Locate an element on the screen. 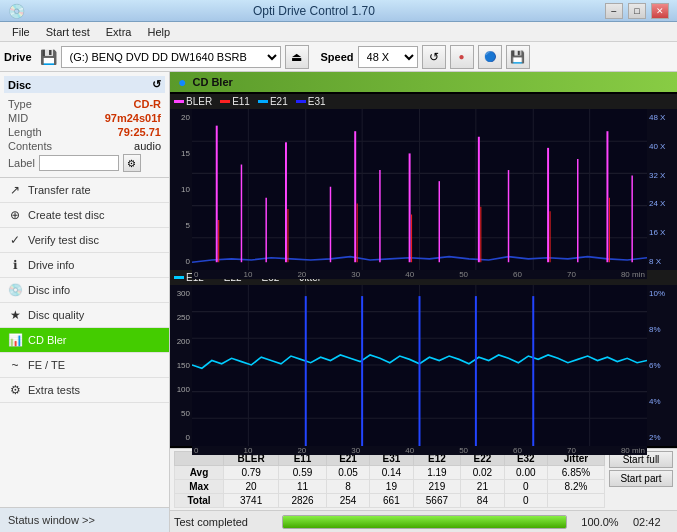  fe-te-icon: ~ is located at coordinates (15, 365).